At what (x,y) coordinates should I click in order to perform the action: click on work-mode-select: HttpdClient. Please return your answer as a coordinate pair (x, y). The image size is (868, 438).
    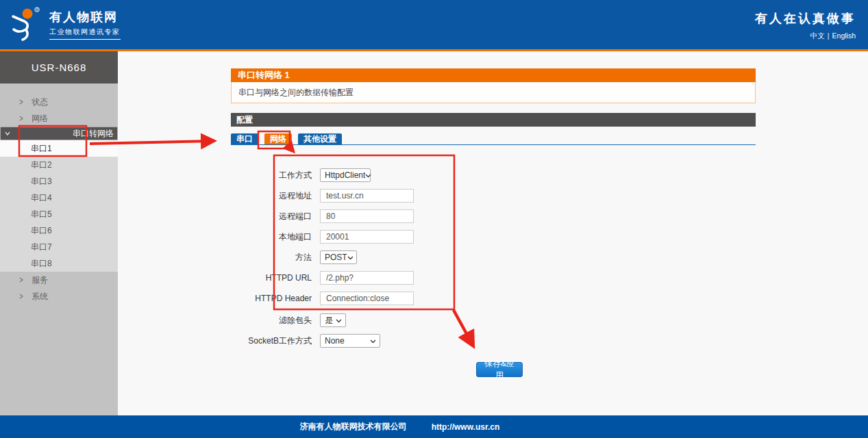
    Looking at the image, I should click on (345, 175).